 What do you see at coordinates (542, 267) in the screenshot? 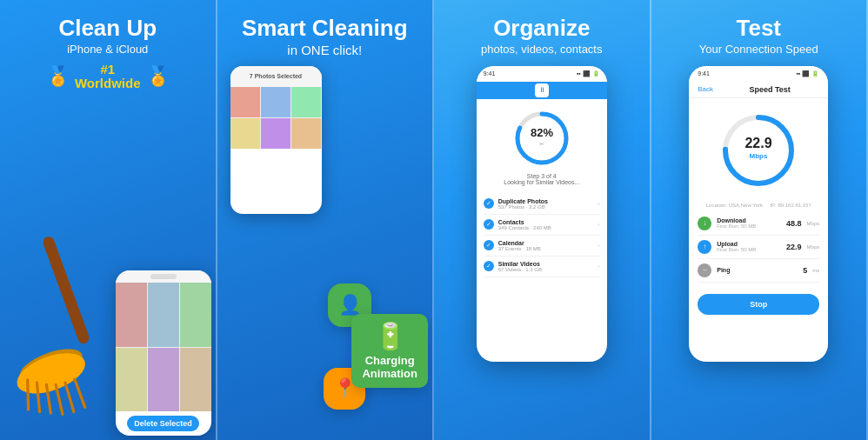
I see `list-item: ✓ Similar Videos 67 Videos · 1.3 GB ›` at bounding box center [542, 267].